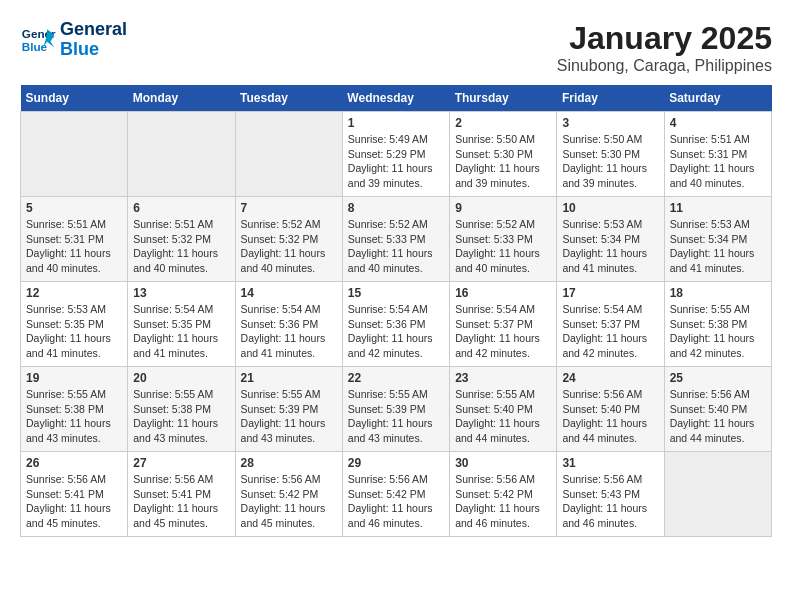  What do you see at coordinates (664, 66) in the screenshot?
I see `subtitle: Sinubong, Caraga, Philippines` at bounding box center [664, 66].